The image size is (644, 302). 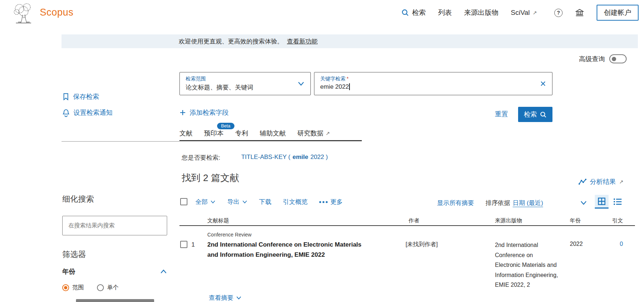 I want to click on reset-button: 重置, so click(x=501, y=114).